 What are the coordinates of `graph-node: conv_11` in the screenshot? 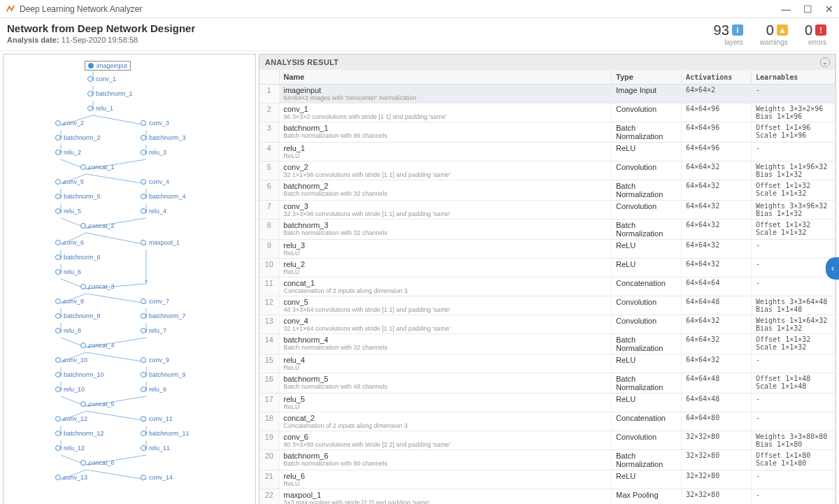 It's located at (157, 419).